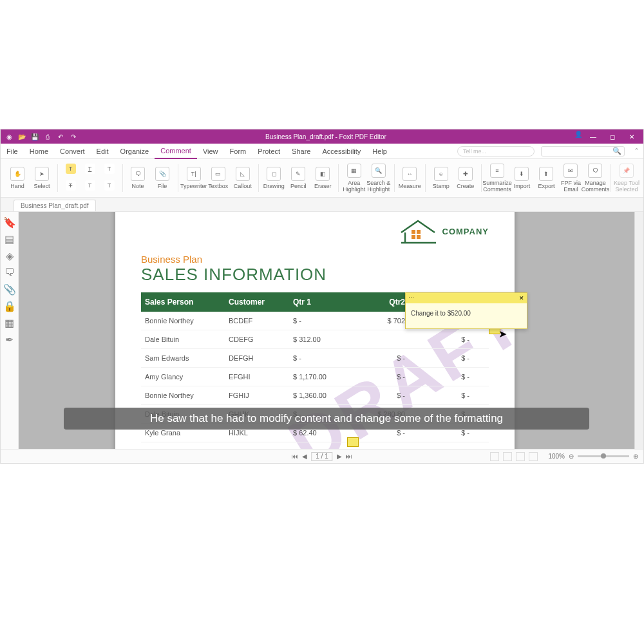 The width and height of the screenshot is (644, 644). Describe the element at coordinates (322, 457) in the screenshot. I see `page-indicator: 1 / 1` at that location.